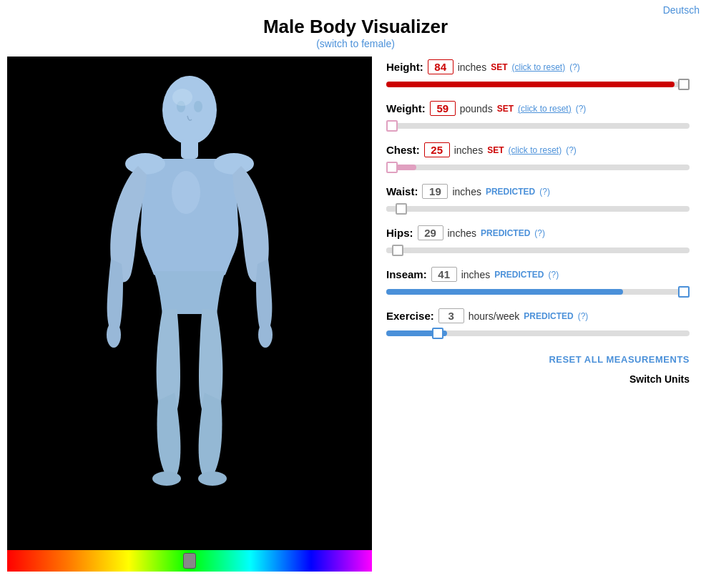 This screenshot has width=711, height=588. What do you see at coordinates (539, 233) in the screenshot?
I see `hips-help-link: (?)` at bounding box center [539, 233].